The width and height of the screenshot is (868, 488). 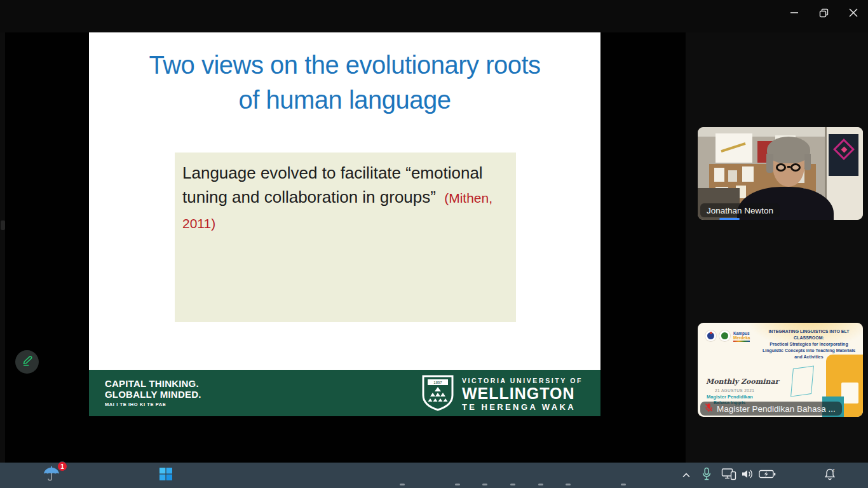 I want to click on restore-icon, so click(x=824, y=13).